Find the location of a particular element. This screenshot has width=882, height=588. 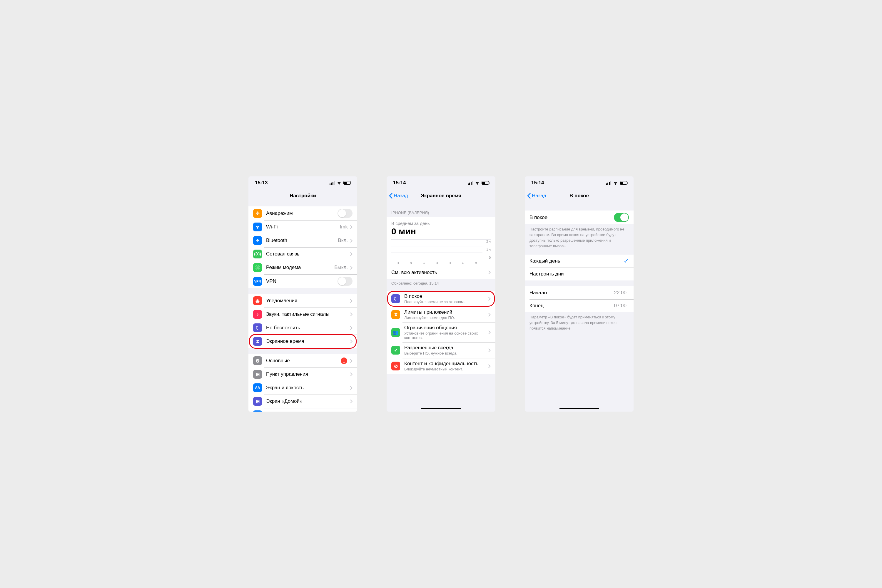

home-screen-icon: ⊞ is located at coordinates (258, 401).